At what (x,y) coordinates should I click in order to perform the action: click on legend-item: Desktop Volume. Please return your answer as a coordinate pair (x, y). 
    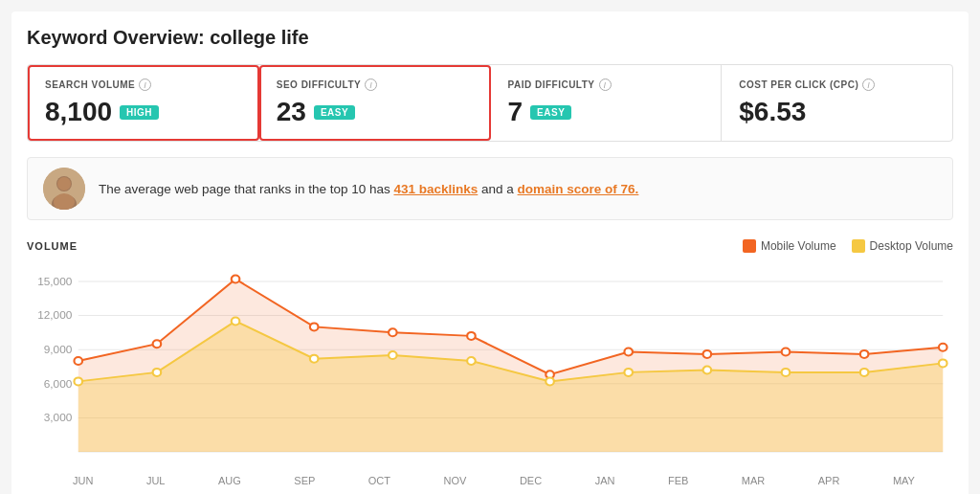
    Looking at the image, I should click on (902, 246).